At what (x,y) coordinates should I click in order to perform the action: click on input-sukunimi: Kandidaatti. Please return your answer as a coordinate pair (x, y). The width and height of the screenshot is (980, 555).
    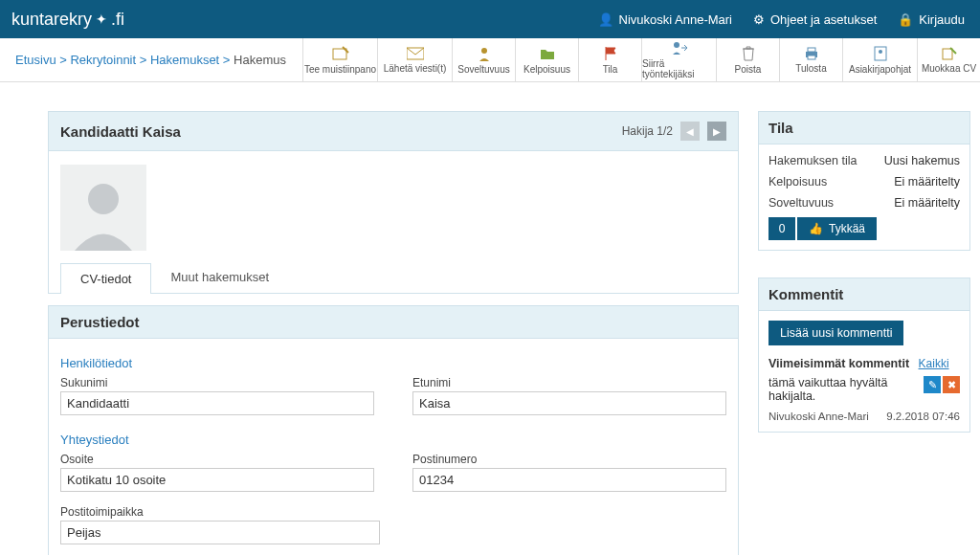
    Looking at the image, I should click on (217, 404).